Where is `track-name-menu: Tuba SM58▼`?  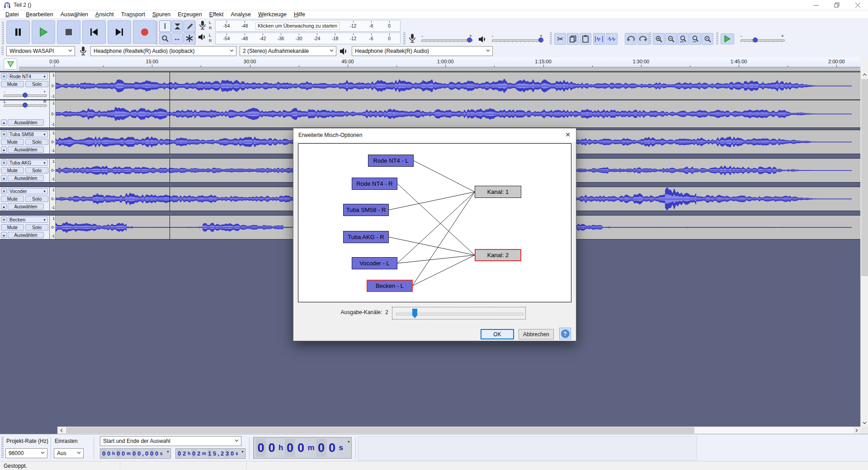 track-name-menu: Tuba SM58▼ is located at coordinates (28, 134).